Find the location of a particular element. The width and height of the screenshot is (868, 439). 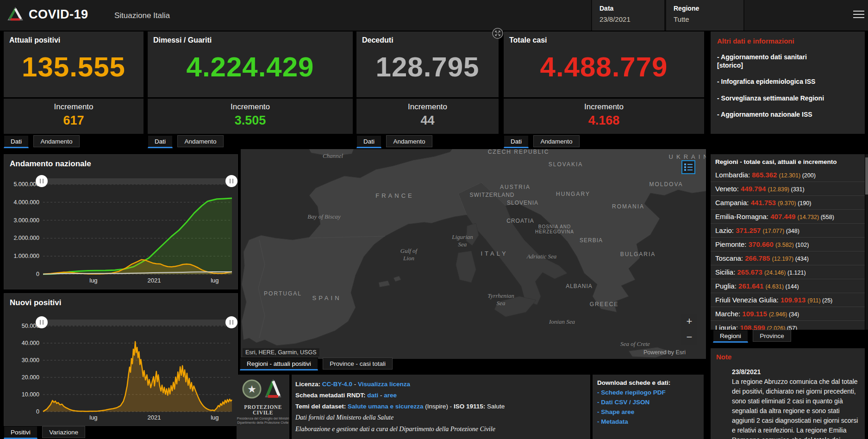

other-info-link: - Sorveglianza settimanale Regioni is located at coordinates (788, 98).